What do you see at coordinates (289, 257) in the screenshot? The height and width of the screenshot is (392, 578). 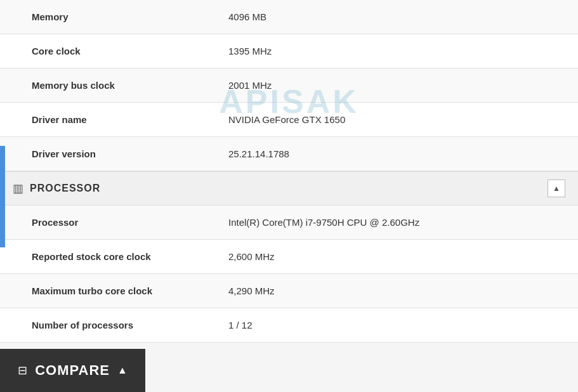 I see `processor-table-row: Reported stock core clock 2,600 MHz` at bounding box center [289, 257].